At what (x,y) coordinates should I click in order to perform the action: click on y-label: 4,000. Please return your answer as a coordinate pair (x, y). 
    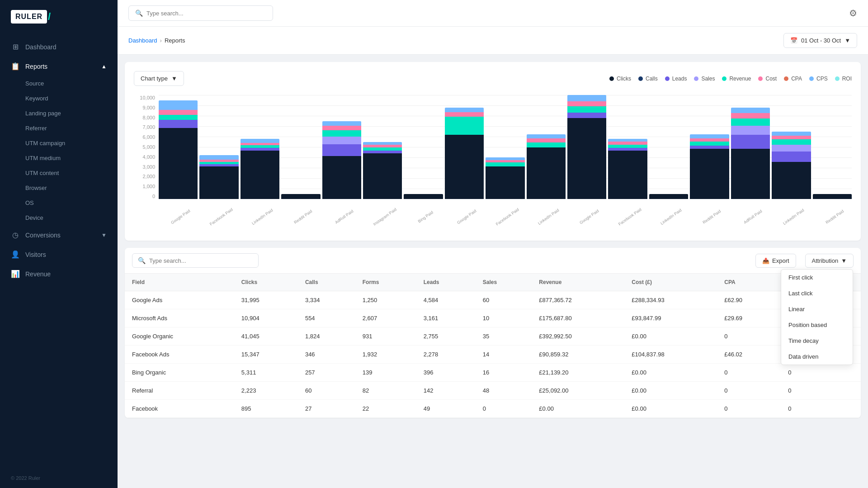
    Looking at the image, I should click on (149, 157).